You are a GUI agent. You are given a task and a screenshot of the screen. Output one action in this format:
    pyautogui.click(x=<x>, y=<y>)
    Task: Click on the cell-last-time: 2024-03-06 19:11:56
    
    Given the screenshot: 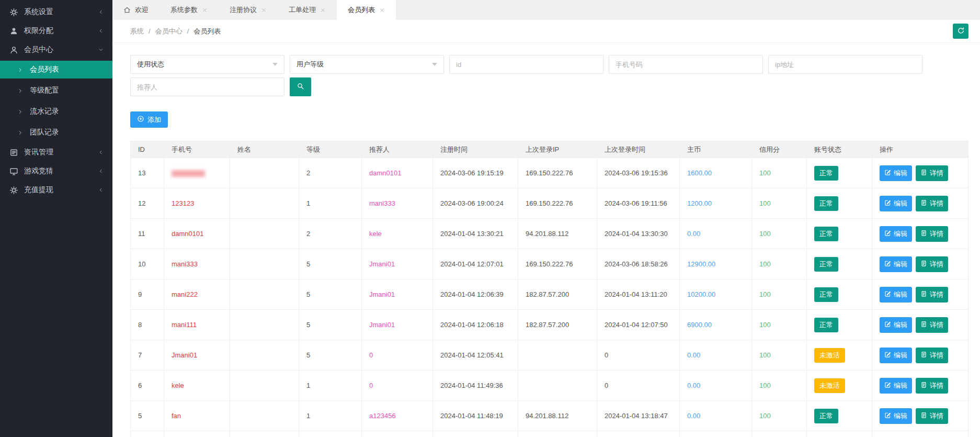 What is the action you would take?
    pyautogui.click(x=639, y=204)
    